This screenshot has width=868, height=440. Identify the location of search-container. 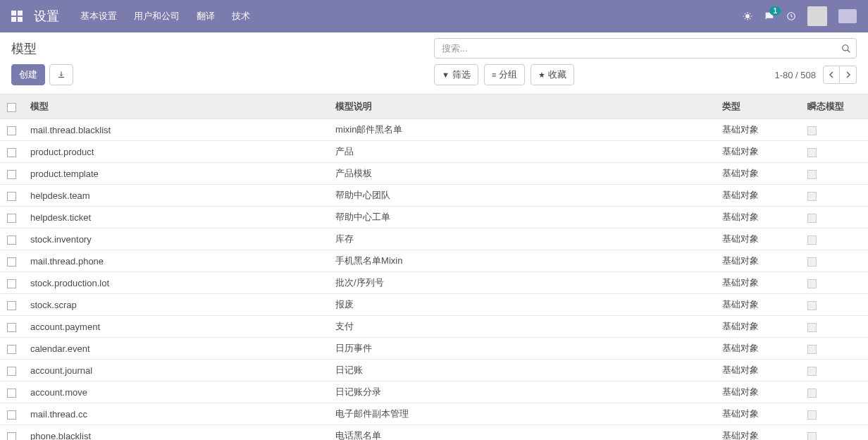
(645, 48).